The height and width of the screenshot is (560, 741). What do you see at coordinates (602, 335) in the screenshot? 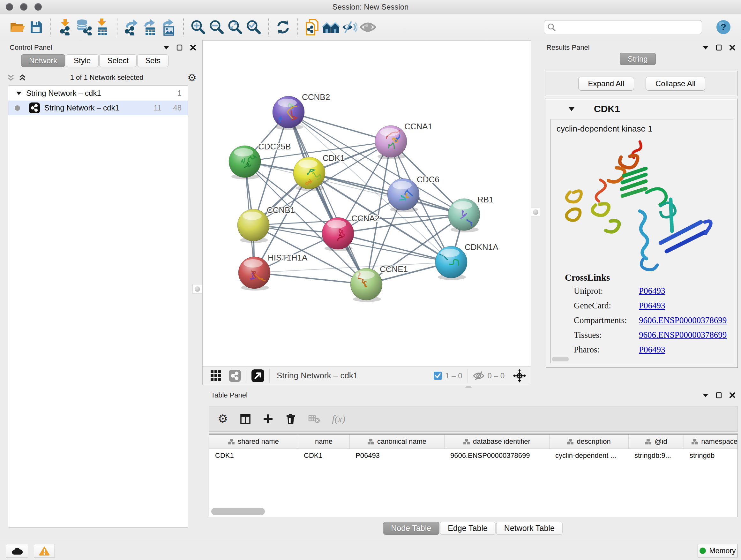
I see `crosslink-label: Tissues:` at bounding box center [602, 335].